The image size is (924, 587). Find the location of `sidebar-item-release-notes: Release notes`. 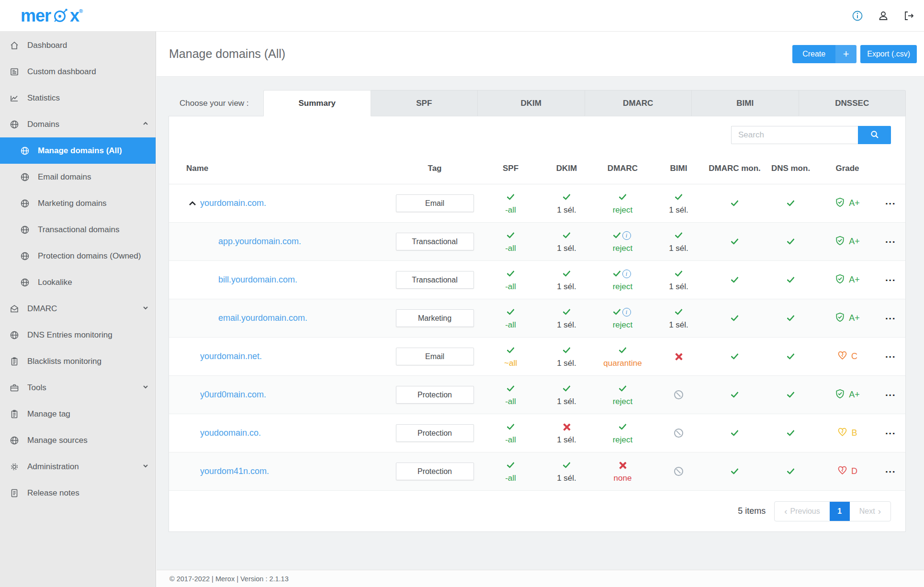

sidebar-item-release-notes: Release notes is located at coordinates (78, 493).